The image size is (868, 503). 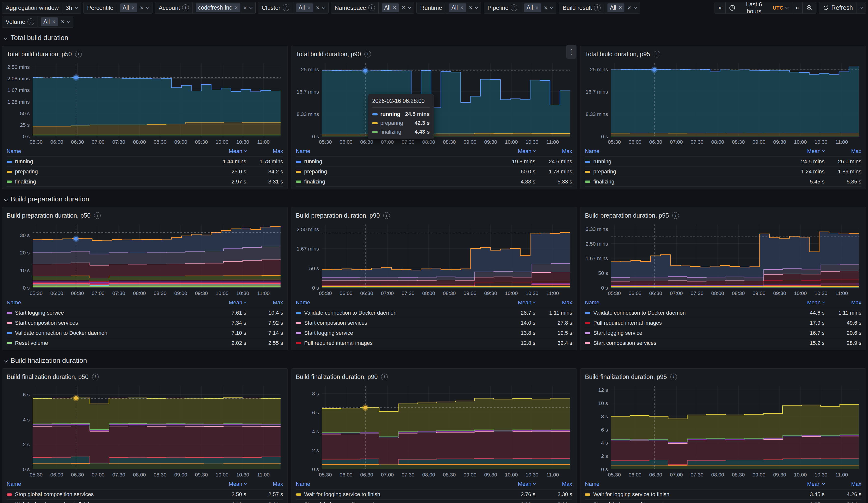 What do you see at coordinates (797, 8) in the screenshot?
I see `time-shift-forward-button: »` at bounding box center [797, 8].